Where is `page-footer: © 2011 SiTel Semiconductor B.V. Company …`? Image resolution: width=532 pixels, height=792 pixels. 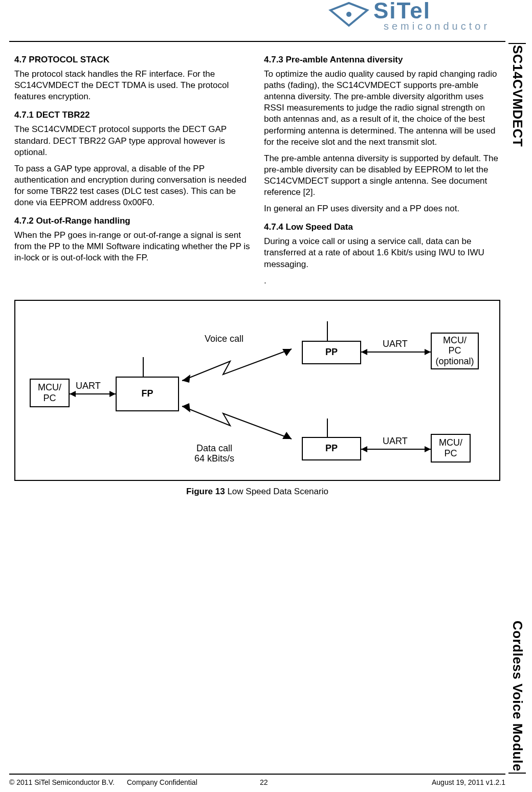 page-footer: © 2011 SiTel Semiconductor B.V. Company … is located at coordinates (257, 780).